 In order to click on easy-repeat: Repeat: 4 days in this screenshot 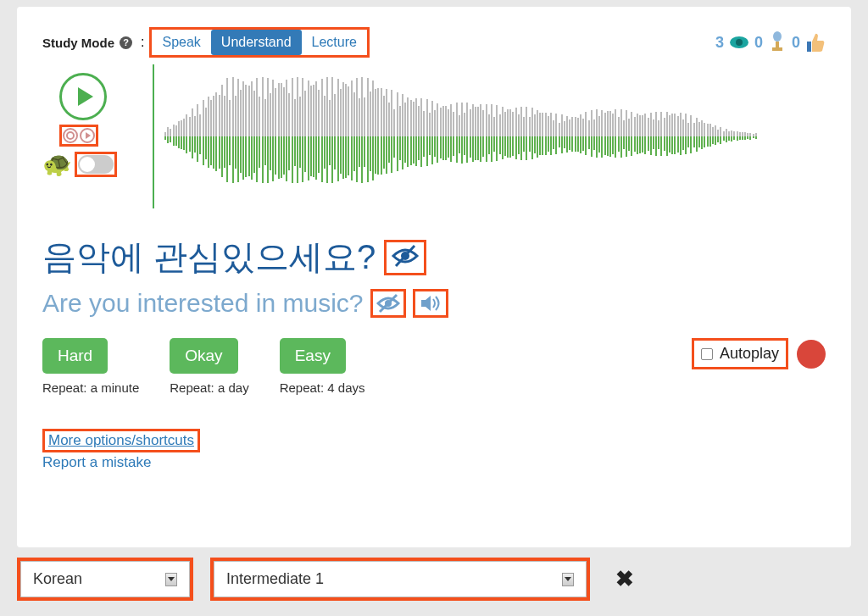, I will do `click(322, 388)`.